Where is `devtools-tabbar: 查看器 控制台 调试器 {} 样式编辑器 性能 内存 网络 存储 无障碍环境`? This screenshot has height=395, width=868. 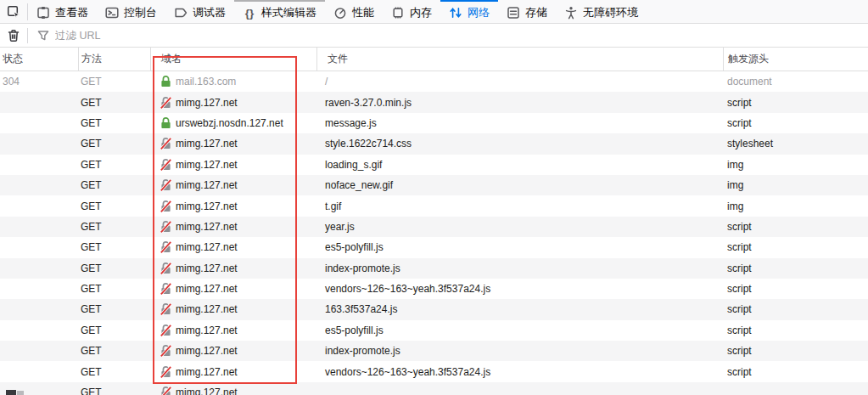
devtools-tabbar: 查看器 控制台 调试器 {} 样式编辑器 性能 内存 网络 存储 无障碍环境 is located at coordinates (434, 12).